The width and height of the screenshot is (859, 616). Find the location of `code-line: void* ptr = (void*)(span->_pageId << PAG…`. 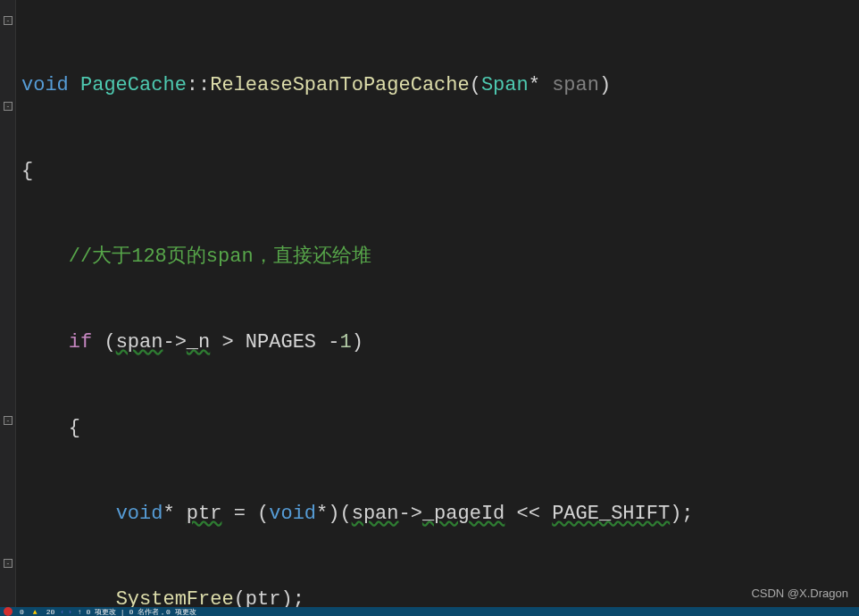

code-line: void* ptr = (void*)(span->_pageId << PAG… is located at coordinates (355, 514).